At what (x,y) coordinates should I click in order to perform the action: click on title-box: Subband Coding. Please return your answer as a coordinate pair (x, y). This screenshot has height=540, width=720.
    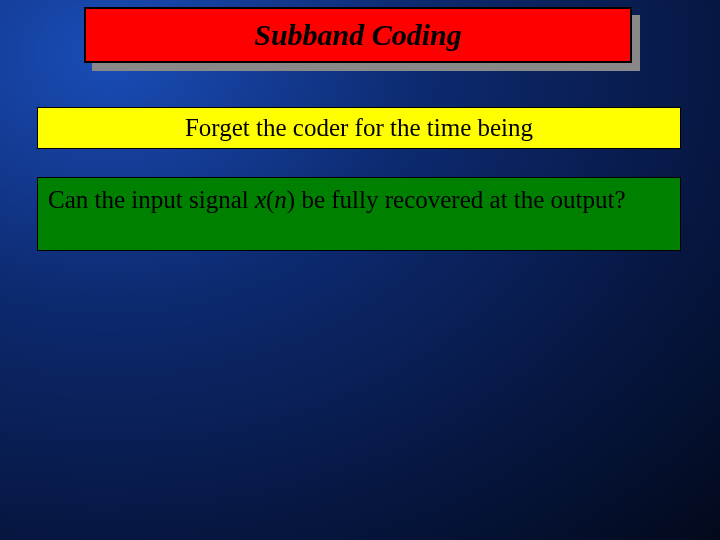
    Looking at the image, I should click on (358, 35).